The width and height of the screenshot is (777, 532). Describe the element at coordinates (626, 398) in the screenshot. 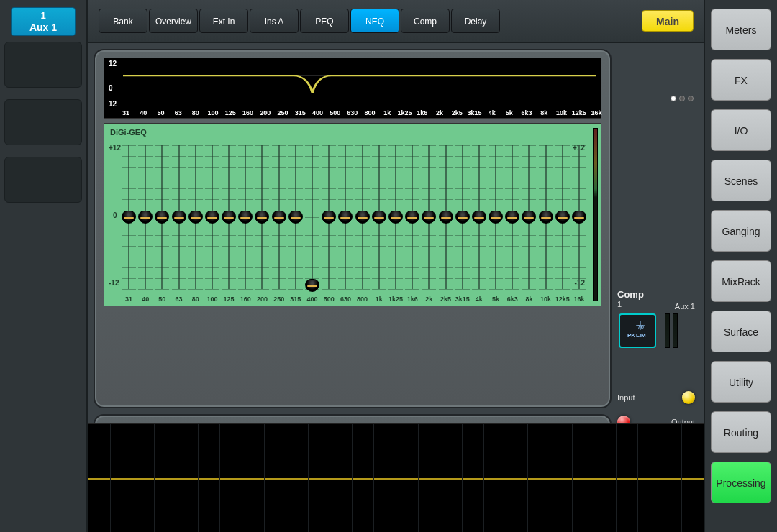

I see `input-label: Input` at that location.